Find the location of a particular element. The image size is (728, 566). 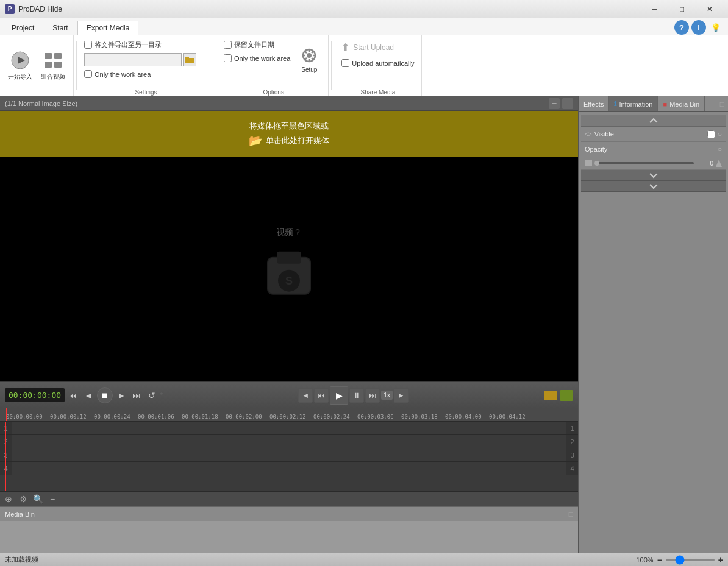

close-button: ✕ is located at coordinates (710, 9).